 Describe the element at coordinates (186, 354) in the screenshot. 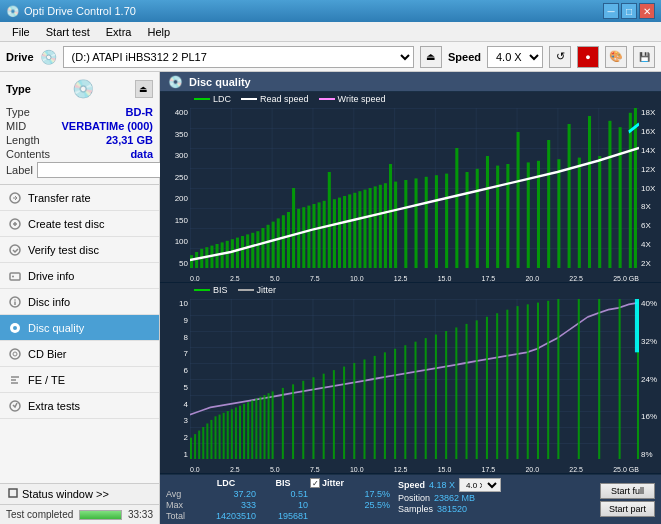

I see `y-label: 7` at that location.